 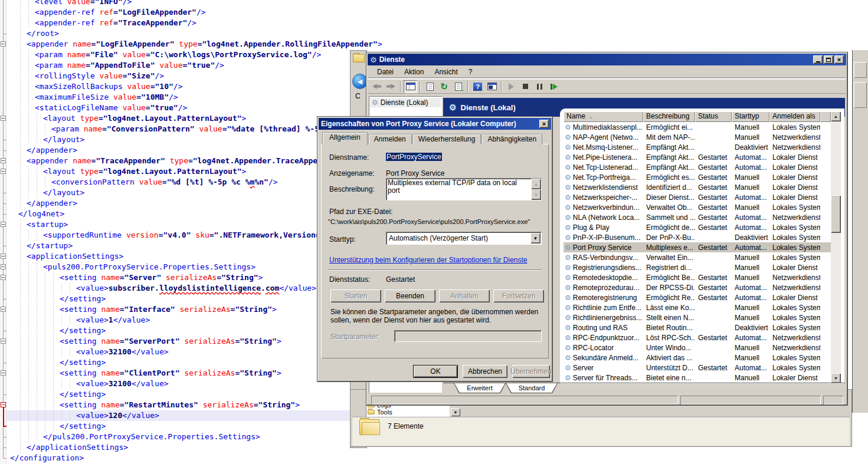 What do you see at coordinates (411, 87) in the screenshot?
I see `toolbar-console-tree-button` at bounding box center [411, 87].